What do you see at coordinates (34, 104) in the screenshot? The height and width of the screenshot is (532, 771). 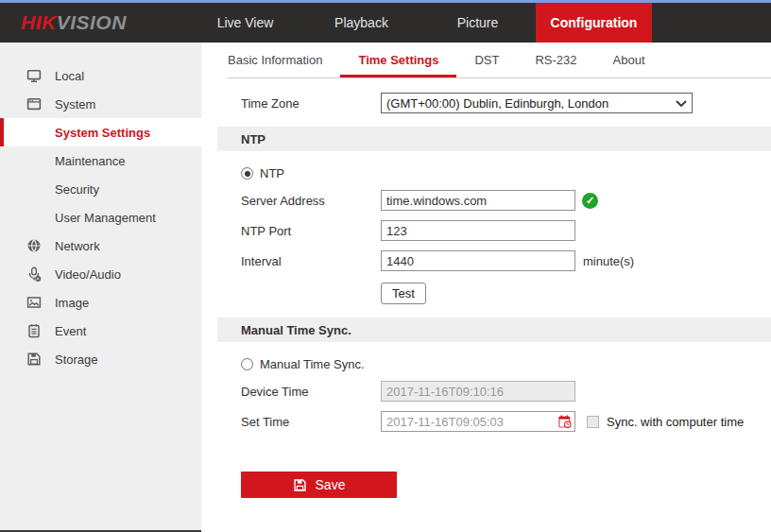 I see `window-icon` at bounding box center [34, 104].